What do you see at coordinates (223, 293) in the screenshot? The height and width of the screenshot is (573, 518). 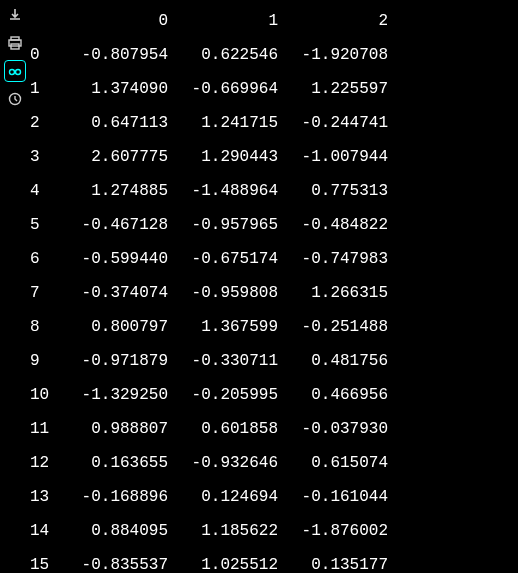 I see `cell-value: -0.959808` at bounding box center [223, 293].